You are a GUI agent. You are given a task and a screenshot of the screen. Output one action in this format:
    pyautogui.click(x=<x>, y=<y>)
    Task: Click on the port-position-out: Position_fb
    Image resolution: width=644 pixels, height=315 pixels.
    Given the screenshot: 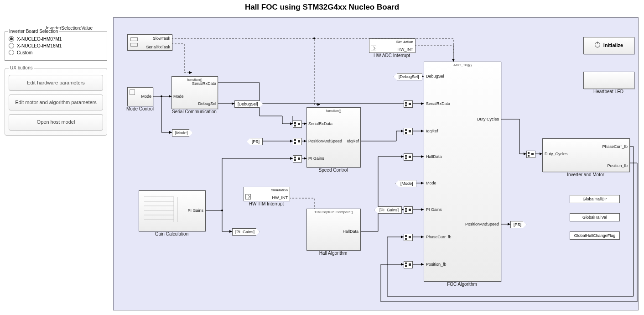 What is the action you would take?
    pyautogui.click(x=618, y=166)
    